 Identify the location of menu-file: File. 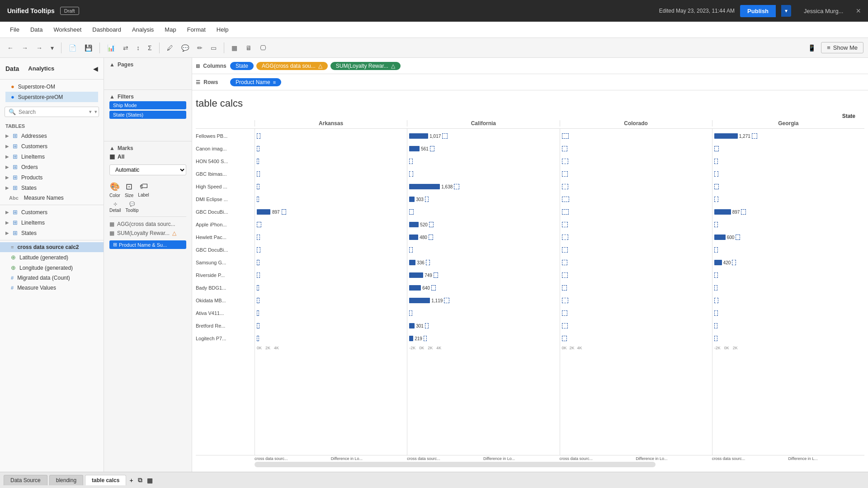
(14, 30).